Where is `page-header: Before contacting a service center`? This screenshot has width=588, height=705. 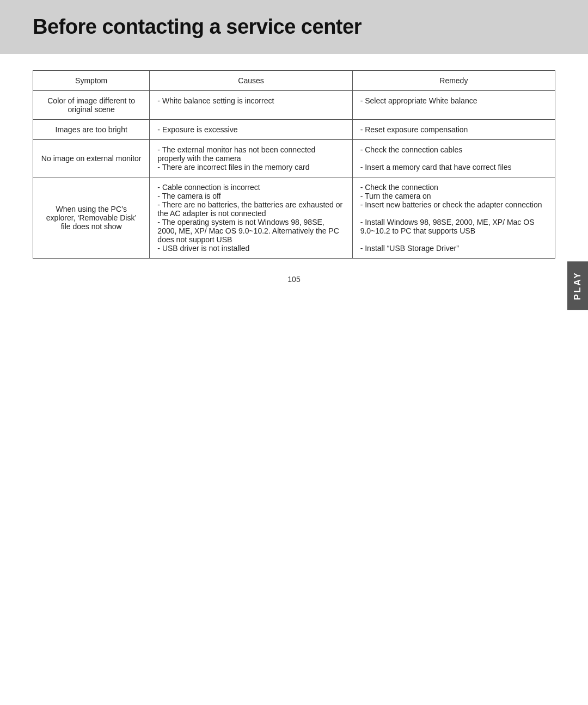 page-header: Before contacting a service center is located at coordinates (294, 27).